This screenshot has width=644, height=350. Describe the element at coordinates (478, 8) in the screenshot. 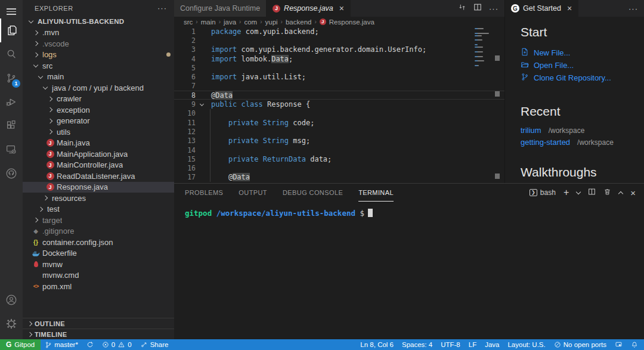

I see `split-editor-icon` at that location.